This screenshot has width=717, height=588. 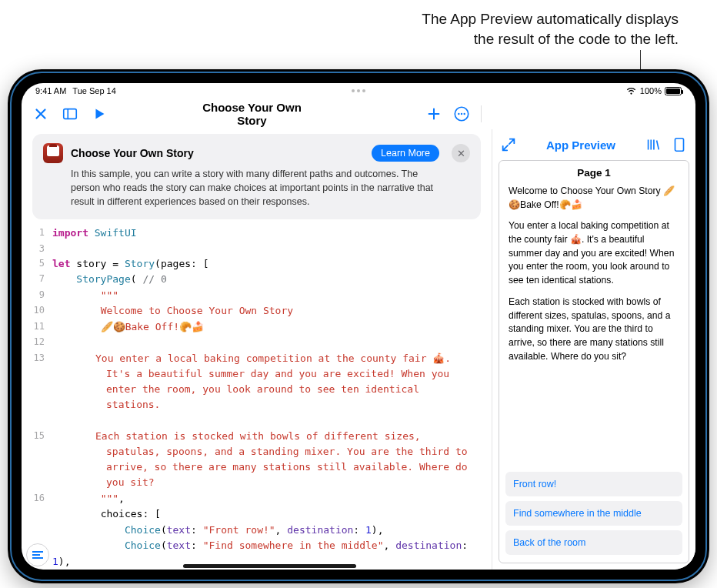 I want to click on line-number: 9, so click(x=37, y=296).